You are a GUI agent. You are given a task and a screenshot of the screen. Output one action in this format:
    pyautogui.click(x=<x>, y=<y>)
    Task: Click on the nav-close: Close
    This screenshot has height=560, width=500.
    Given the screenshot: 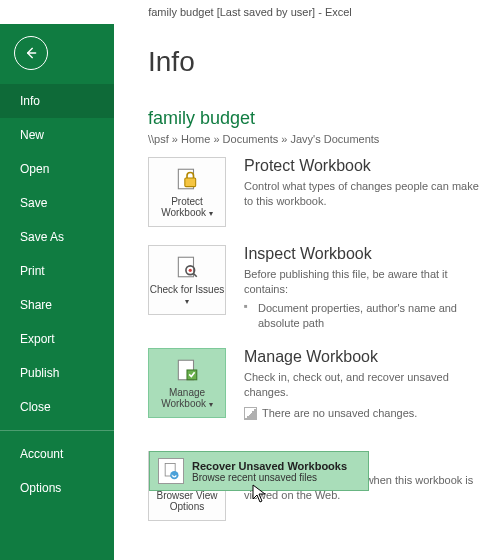 What is the action you would take?
    pyautogui.click(x=57, y=407)
    